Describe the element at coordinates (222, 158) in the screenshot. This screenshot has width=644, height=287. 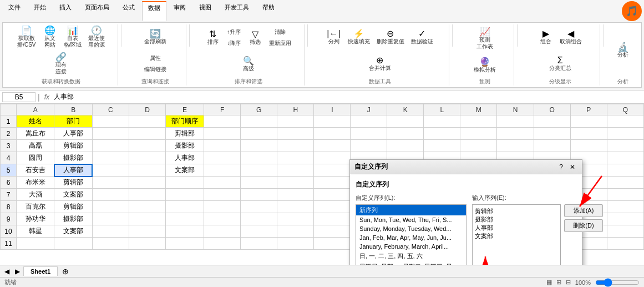
I see `cell-F4` at that location.